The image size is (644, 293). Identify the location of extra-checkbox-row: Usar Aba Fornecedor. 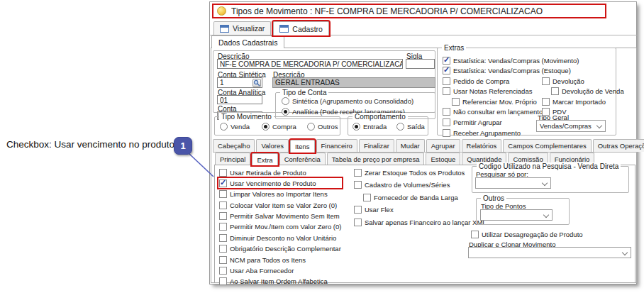
(280, 271).